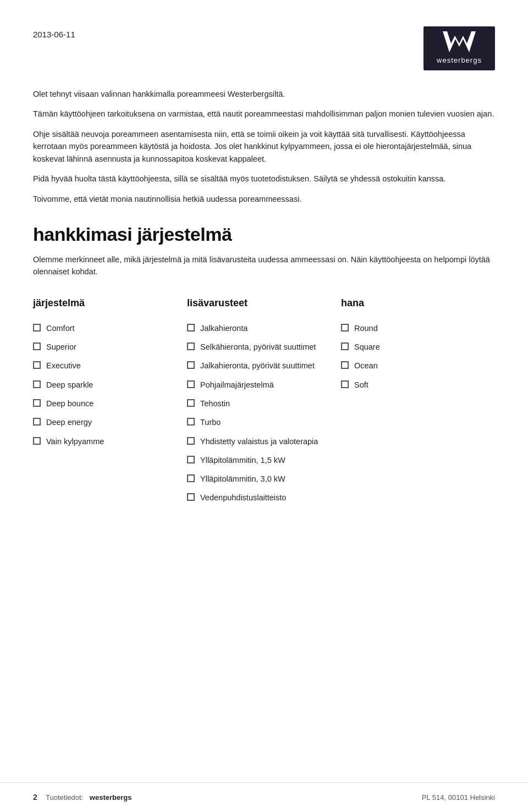 The height and width of the screenshot is (812, 528). I want to click on list-item-label: Superior, so click(62, 347).